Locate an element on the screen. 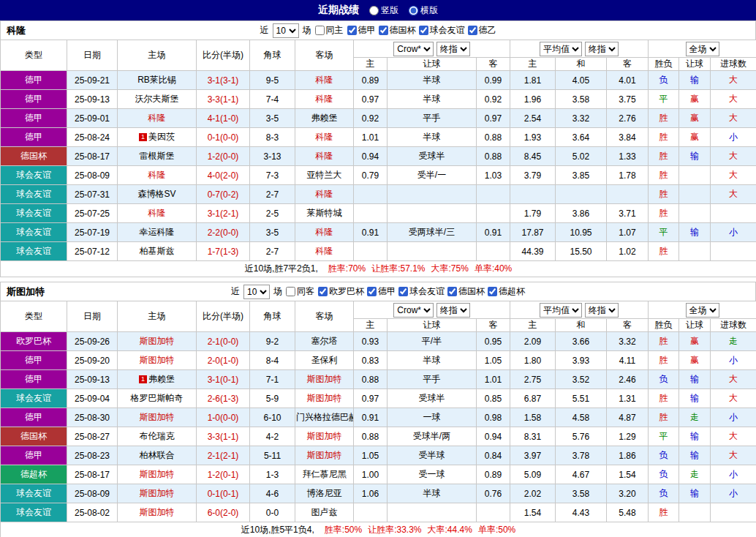 This screenshot has height=537, width=756. away-team-cell: 门兴格拉德巴赫 is located at coordinates (325, 418).